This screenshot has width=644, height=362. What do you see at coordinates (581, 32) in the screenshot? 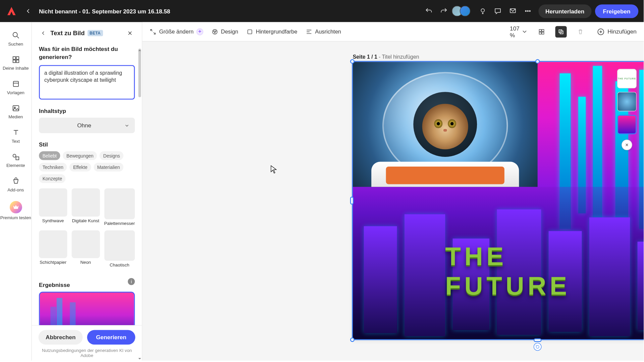
I see `delete-icon` at bounding box center [581, 32].